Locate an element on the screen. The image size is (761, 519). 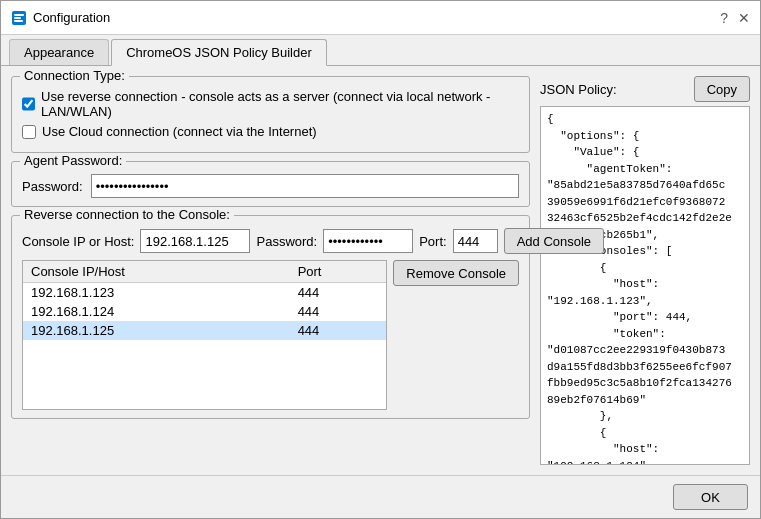
title-bar-left: Configuration is located at coordinates (60, 18).